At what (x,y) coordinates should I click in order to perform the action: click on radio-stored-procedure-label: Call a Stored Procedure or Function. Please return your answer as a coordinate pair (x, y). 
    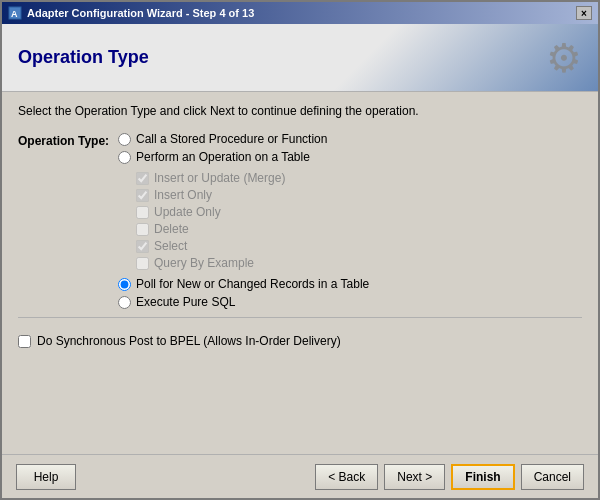
    Looking at the image, I should click on (232, 139).